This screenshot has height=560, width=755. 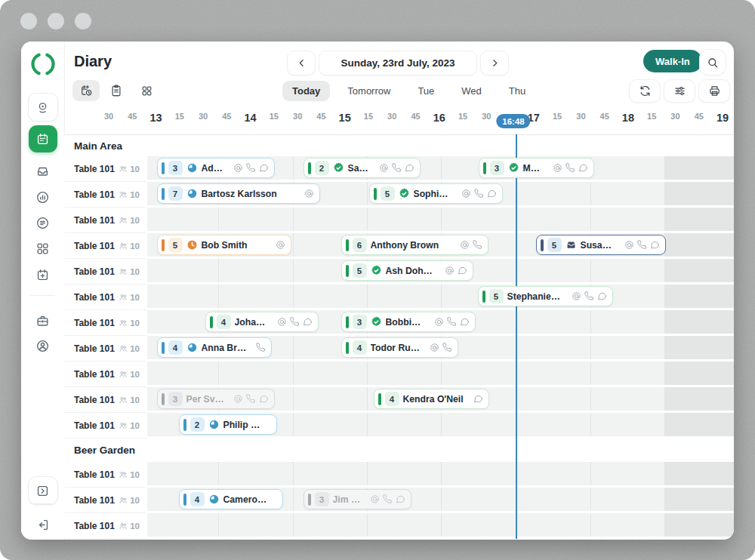 What do you see at coordinates (205, 399) in the screenshot?
I see `guest-name: Per Svensson` at bounding box center [205, 399].